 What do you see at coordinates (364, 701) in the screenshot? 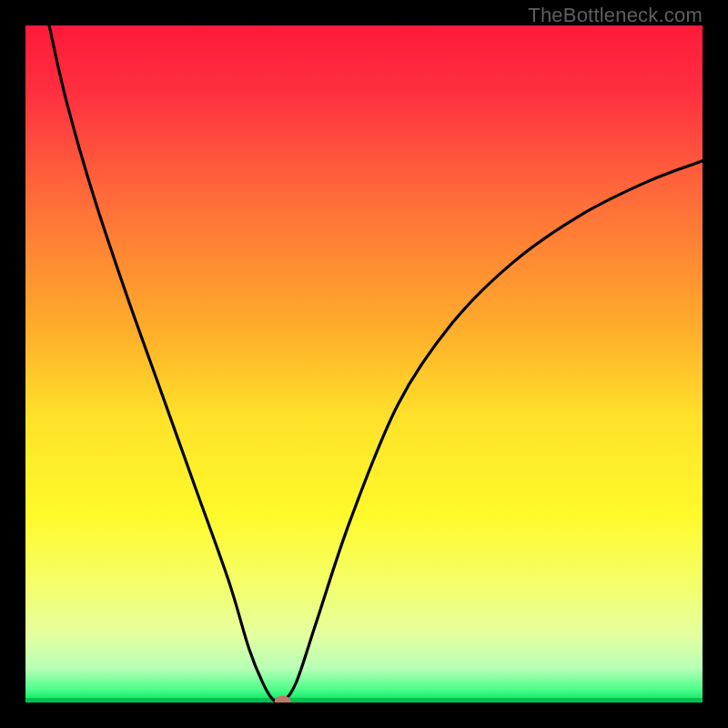
I see `bottom-green-band` at bounding box center [364, 701].